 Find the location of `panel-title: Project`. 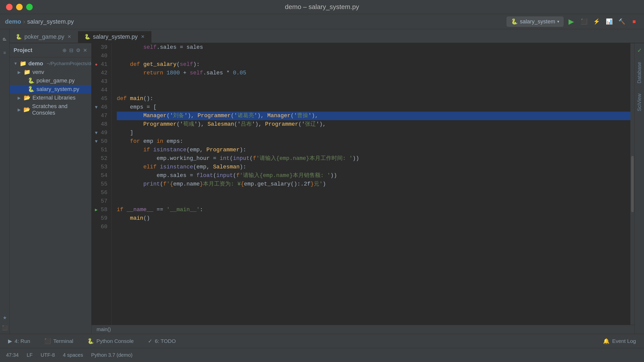

panel-title: Project is located at coordinates (36, 50).